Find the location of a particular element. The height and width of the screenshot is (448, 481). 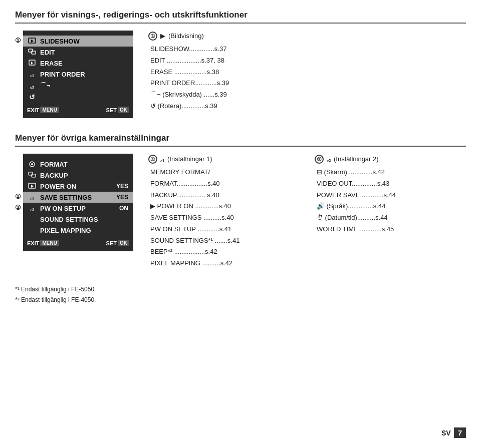

section1-col1: ① ▶ (Bildvisning) SLIDESHOW.............… is located at coordinates (307, 71).